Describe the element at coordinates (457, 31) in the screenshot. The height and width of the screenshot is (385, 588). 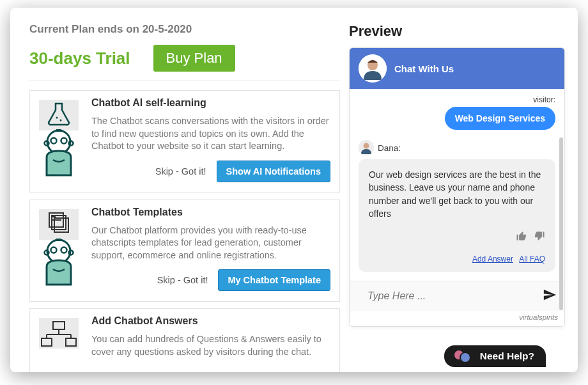
I see `preview-title: Preview` at that location.